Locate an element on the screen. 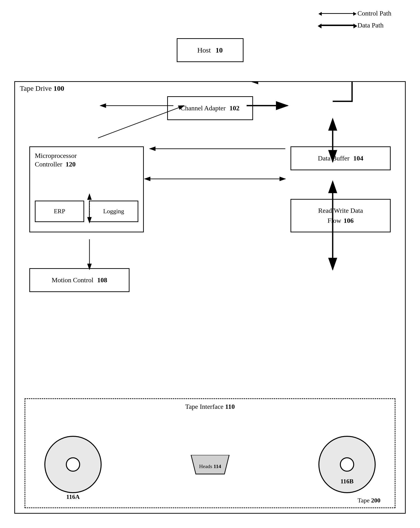 The width and height of the screenshot is (420, 528). control-path-label: Control Path is located at coordinates (375, 13).